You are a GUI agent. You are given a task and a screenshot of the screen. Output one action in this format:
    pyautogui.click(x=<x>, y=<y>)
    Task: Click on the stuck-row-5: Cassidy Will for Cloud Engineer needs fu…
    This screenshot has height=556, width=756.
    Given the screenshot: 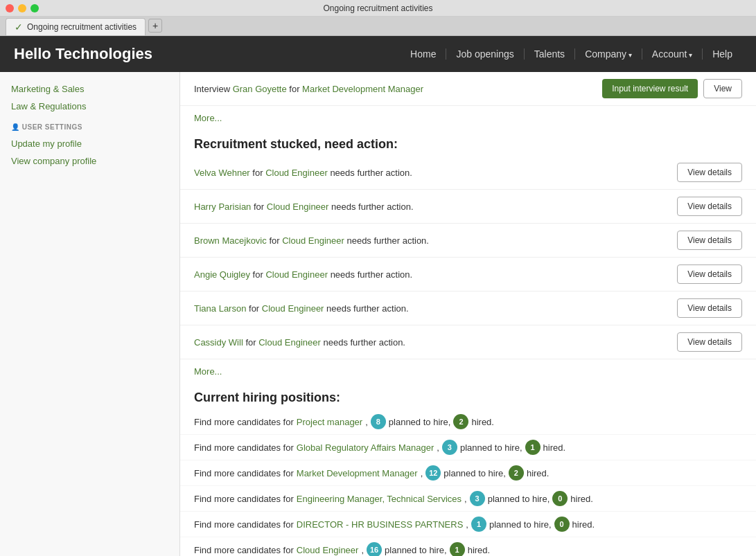 What is the action you would take?
    pyautogui.click(x=468, y=342)
    